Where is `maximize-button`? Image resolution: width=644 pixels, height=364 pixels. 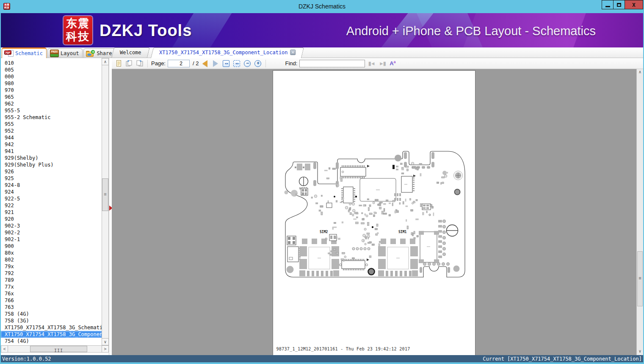
maximize-button is located at coordinates (619, 5).